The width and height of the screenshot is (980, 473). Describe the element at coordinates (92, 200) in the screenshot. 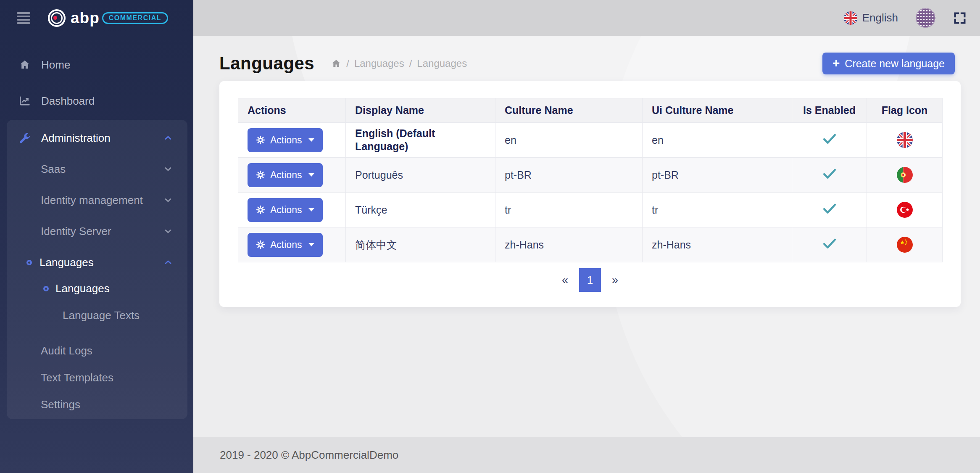

I see `sidebar-item-label: Identity management` at that location.